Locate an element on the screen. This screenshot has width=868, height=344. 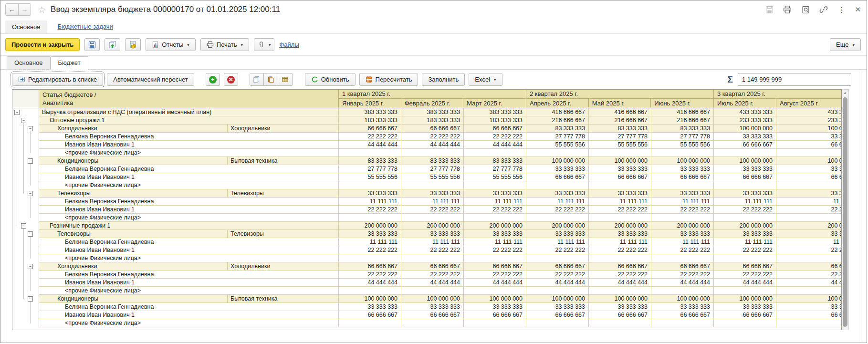
value-cell: 183 333 333 is located at coordinates (495, 120).